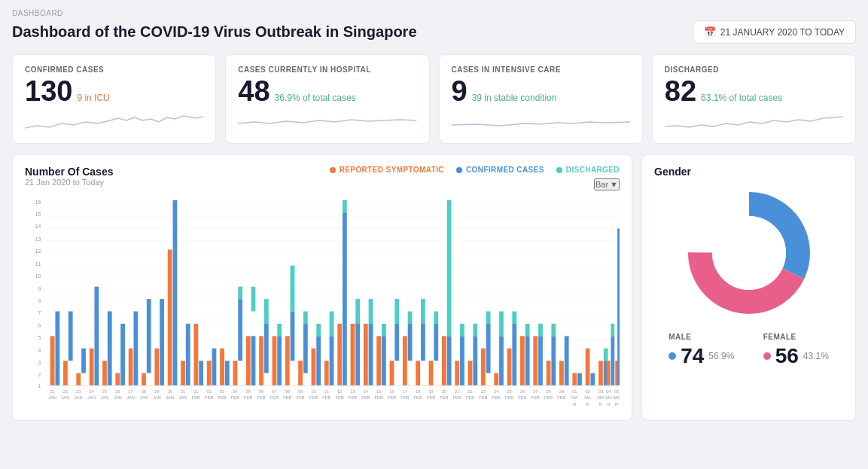 Image resolution: width=868 pixels, height=469 pixels. What do you see at coordinates (602, 184) in the screenshot?
I see `bar-type-label: Bar` at bounding box center [602, 184].